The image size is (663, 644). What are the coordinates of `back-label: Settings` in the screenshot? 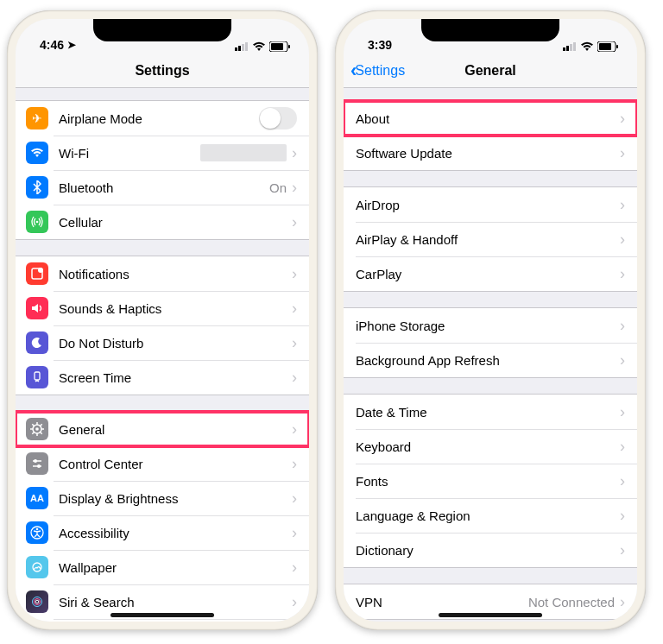 It's located at (380, 71).